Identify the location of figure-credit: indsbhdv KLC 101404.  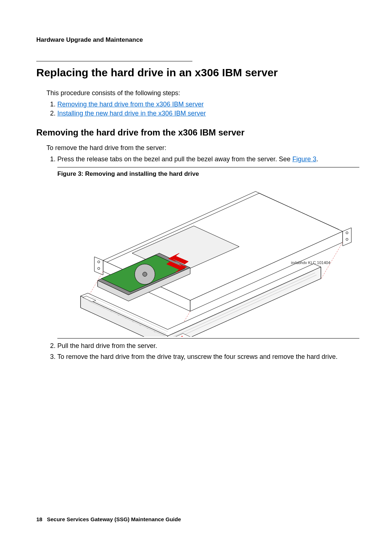
(311, 263).